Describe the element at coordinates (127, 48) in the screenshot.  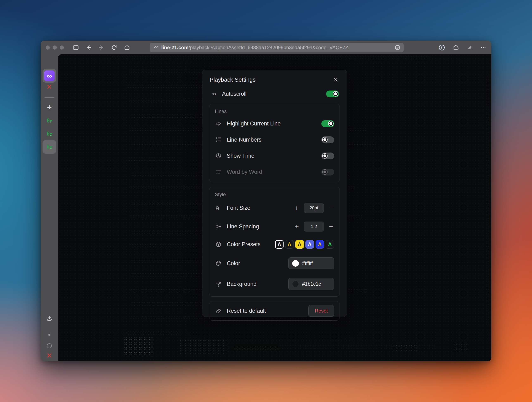
I see `home-button` at that location.